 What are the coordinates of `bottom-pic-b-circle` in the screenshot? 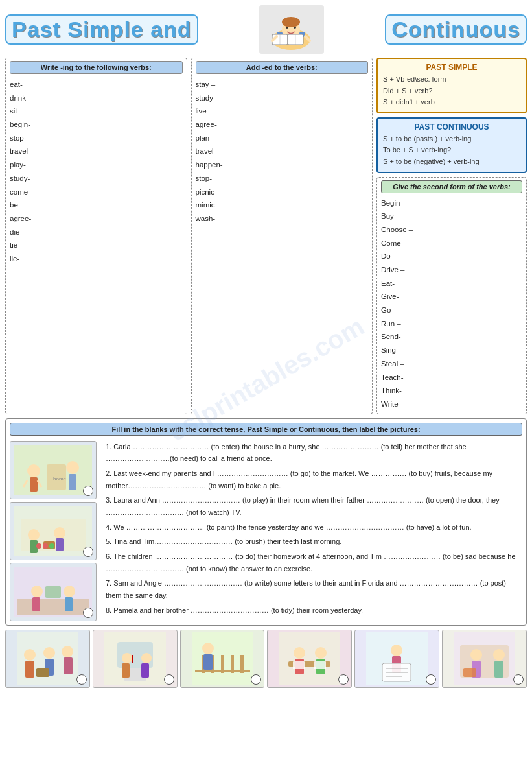 It's located at (169, 680).